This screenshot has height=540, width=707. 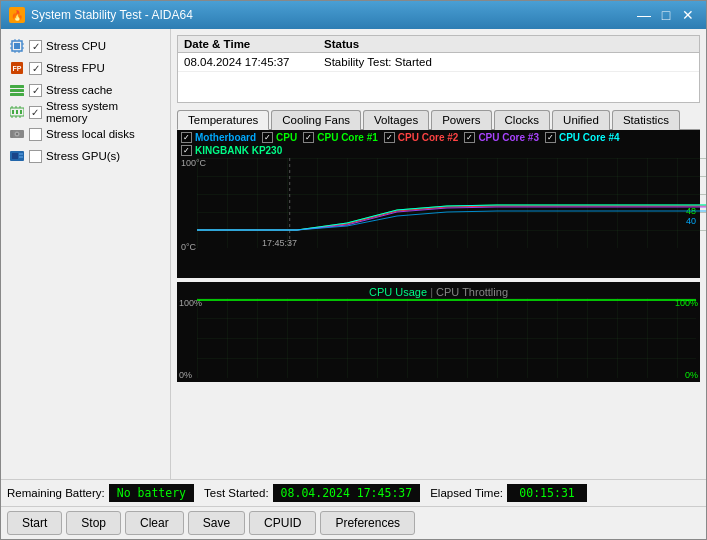 I want to click on bottom-info-bar: Remaining Battery: No battery Test Start…, so click(x=354, y=492).